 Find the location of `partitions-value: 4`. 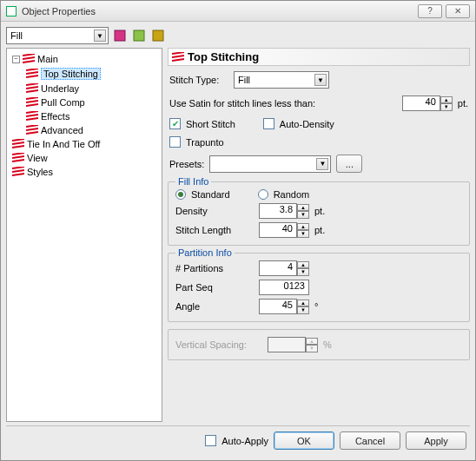

partitions-value: 4 is located at coordinates (278, 268).